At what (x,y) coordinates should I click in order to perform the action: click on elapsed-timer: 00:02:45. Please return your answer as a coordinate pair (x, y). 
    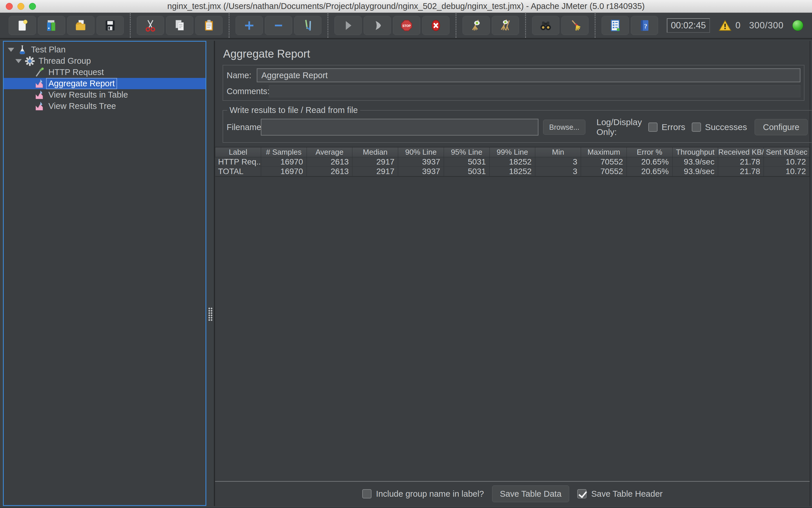
    Looking at the image, I should click on (688, 26).